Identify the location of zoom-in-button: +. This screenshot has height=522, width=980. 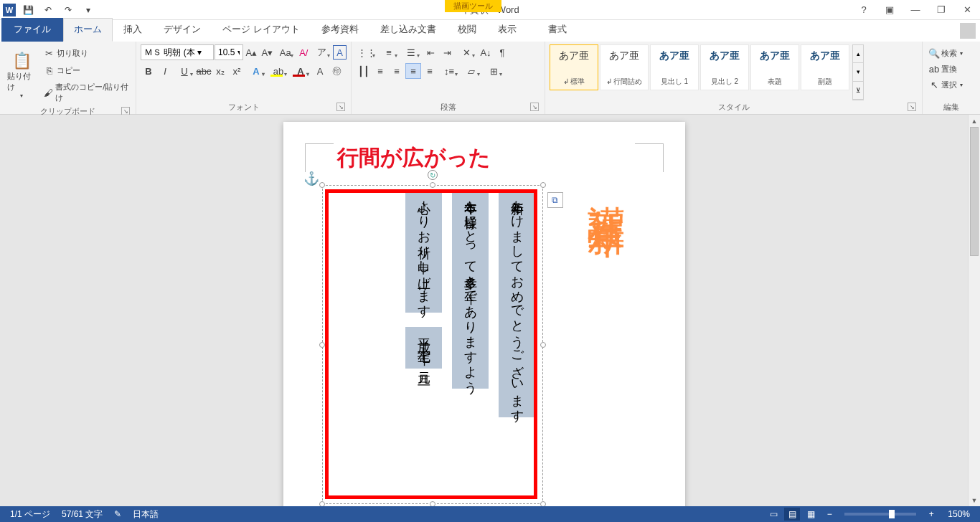
(931, 514).